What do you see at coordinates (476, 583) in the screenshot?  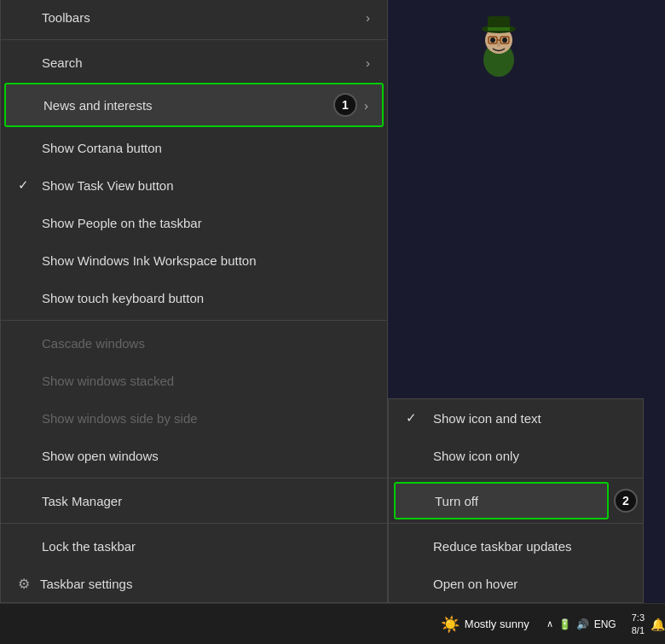 I see `sub-label-open-hover: Open on hover` at bounding box center [476, 583].